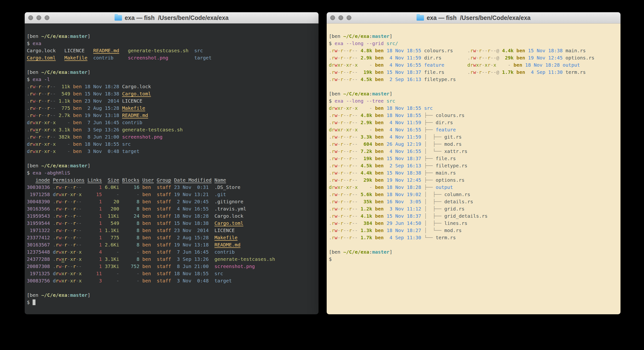  Describe the element at coordinates (474, 166) in the screenshot. I see `terminal-line: .rw-r--r-- 4.5k ben 2 Sep 16:13 ├── file…` at that location.